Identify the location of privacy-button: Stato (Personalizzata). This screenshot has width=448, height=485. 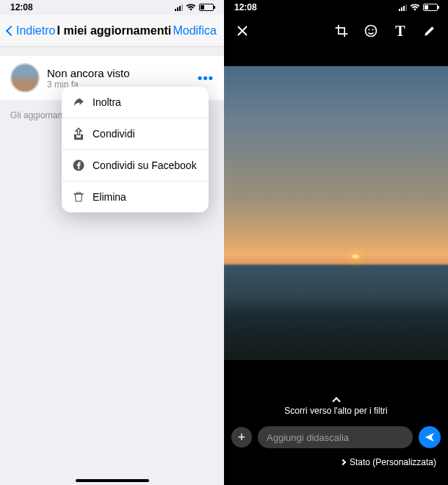
(389, 462).